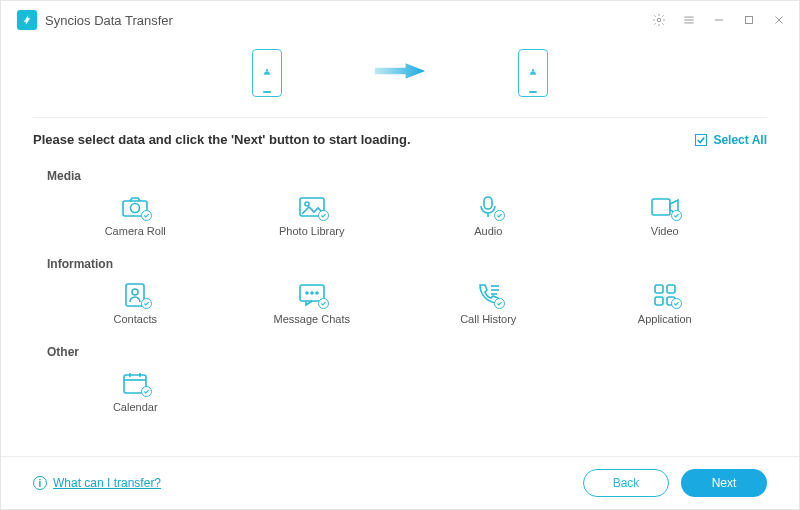 The width and height of the screenshot is (800, 510). Describe the element at coordinates (689, 20) in the screenshot. I see `menu-button` at that location.